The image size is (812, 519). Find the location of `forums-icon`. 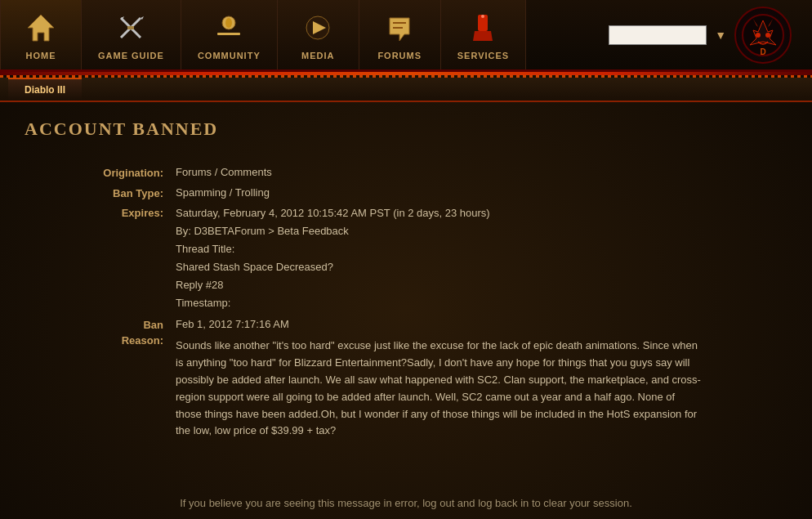

forums-icon is located at coordinates (399, 28).